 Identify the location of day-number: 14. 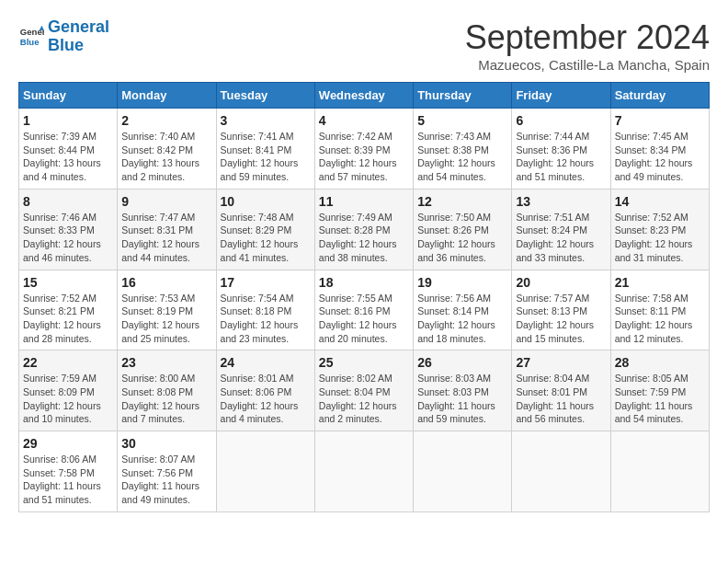
(660, 201).